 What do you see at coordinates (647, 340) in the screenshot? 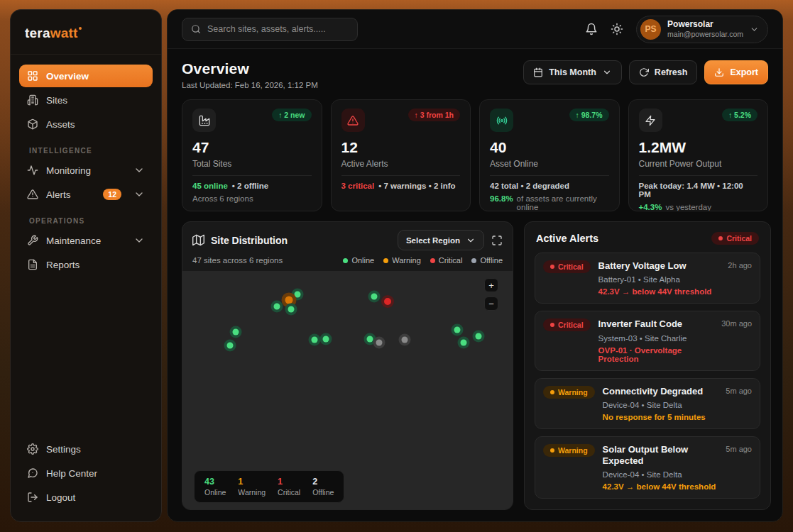
I see `alert-card: Critical Inverter Fault Code System-03 •…` at bounding box center [647, 340].